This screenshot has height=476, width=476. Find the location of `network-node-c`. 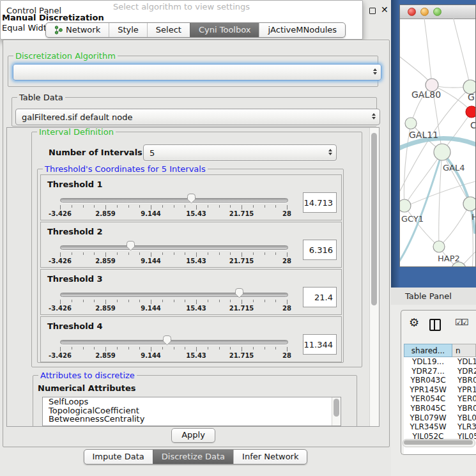

network-node-c is located at coordinates (470, 112).